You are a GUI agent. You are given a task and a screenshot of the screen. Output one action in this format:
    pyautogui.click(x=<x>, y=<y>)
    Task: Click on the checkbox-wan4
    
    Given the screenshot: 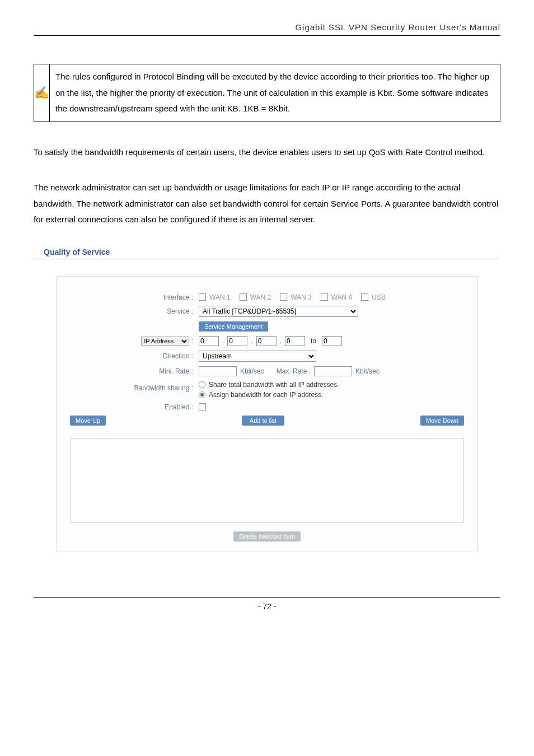 What is the action you would take?
    pyautogui.click(x=325, y=297)
    